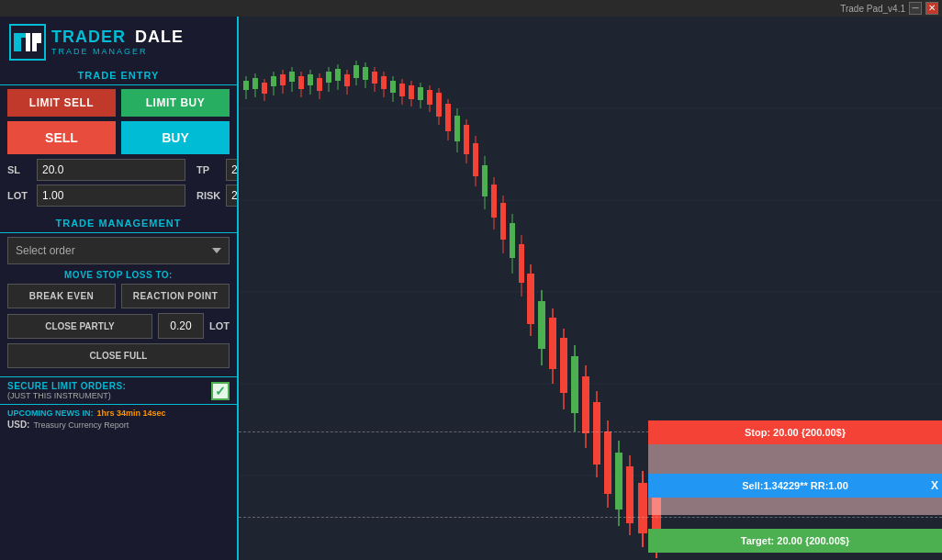  What do you see at coordinates (795, 486) in the screenshot?
I see `sell-level: Sell:1.34229** RR:1.00 X` at bounding box center [795, 486].